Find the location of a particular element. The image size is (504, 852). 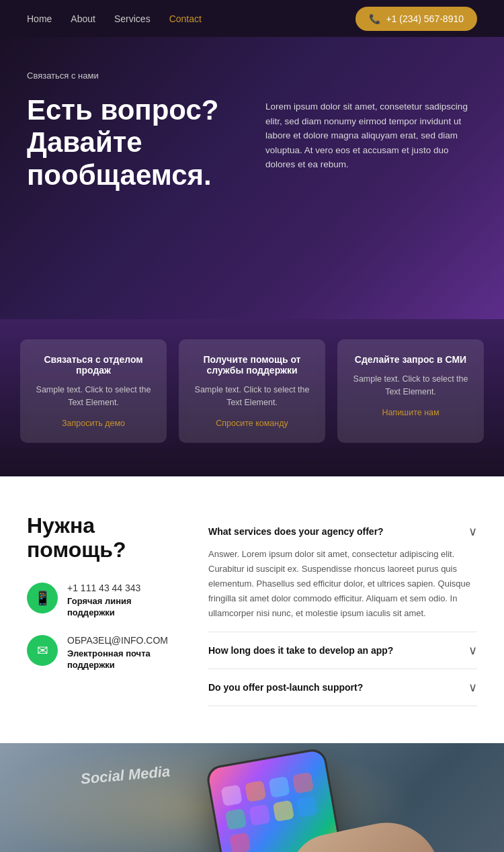

faq-chevron-2-icon: ∨ is located at coordinates (473, 650).